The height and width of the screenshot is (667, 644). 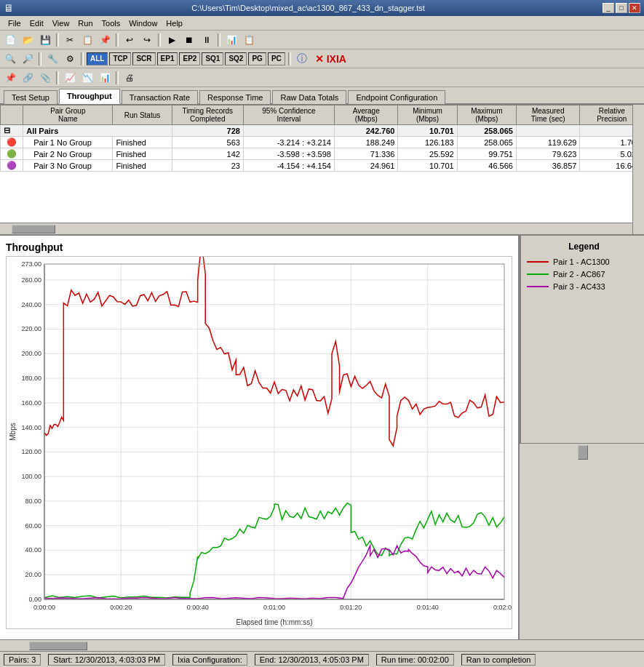 What do you see at coordinates (330, 59) in the screenshot?
I see `ixia-logo: ✕ IXIA` at bounding box center [330, 59].